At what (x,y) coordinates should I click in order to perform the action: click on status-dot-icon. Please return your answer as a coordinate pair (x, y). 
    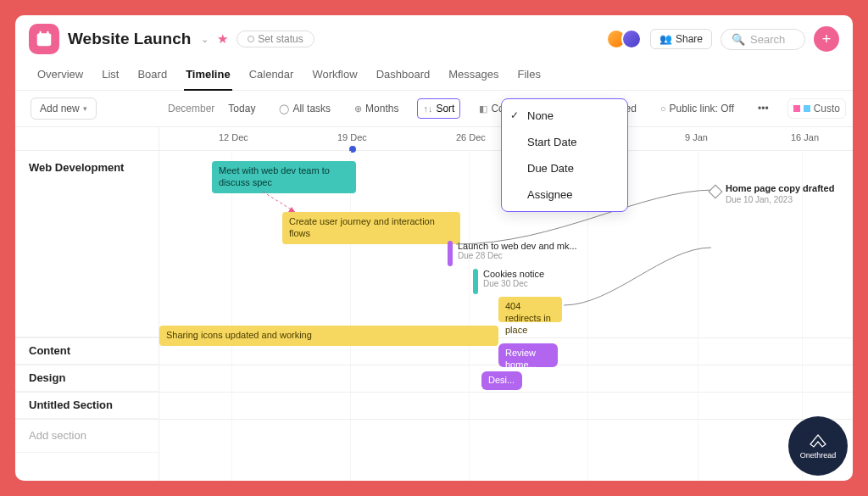
    Looking at the image, I should click on (251, 39).